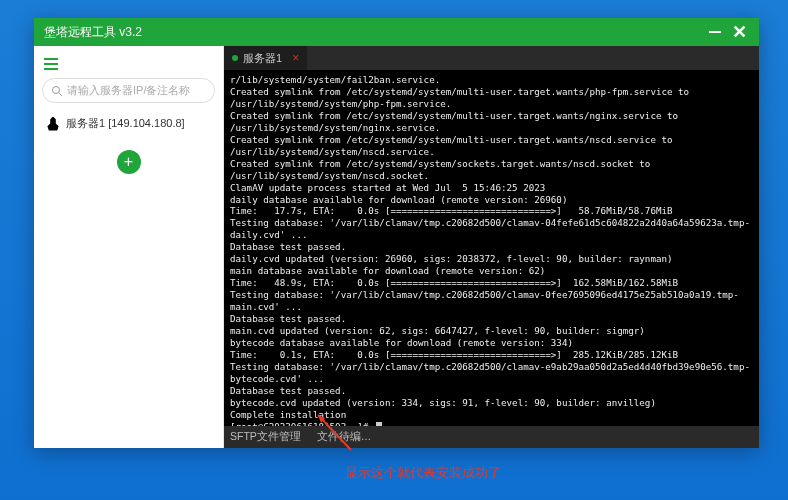 The image size is (788, 500). What do you see at coordinates (423, 465) in the screenshot?
I see `annotation: 显示这个就代表安装成功了` at bounding box center [423, 465].